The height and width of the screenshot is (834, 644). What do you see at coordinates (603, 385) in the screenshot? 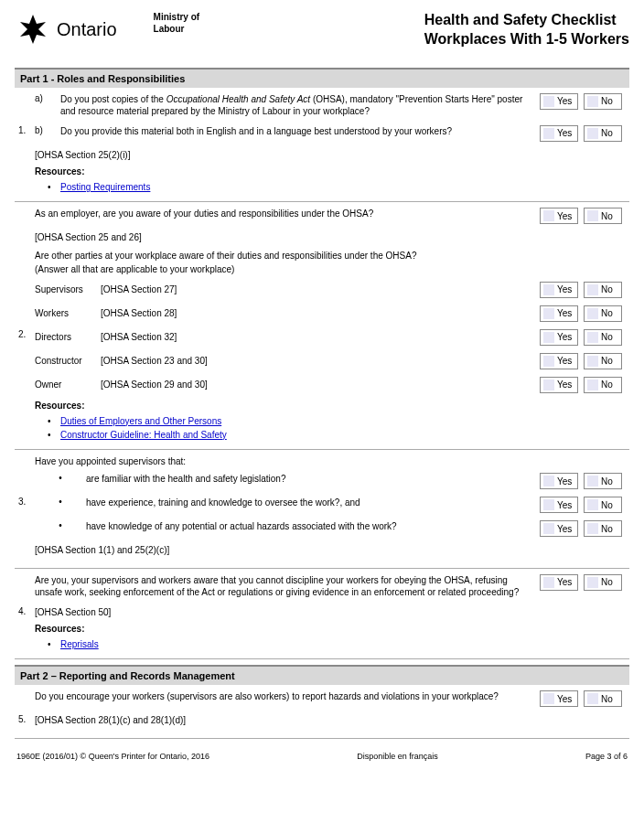
I see `owner-no-checkbox: No` at bounding box center [603, 385].